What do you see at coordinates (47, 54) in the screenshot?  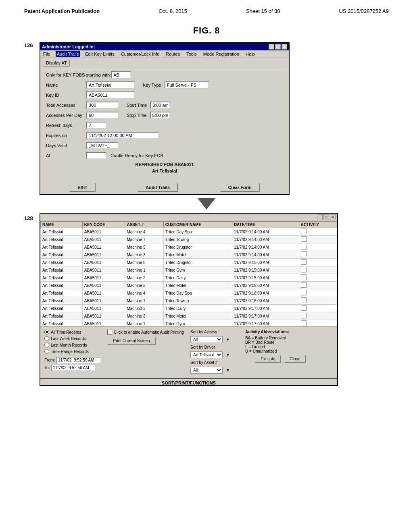 I see `menu-file: File` at bounding box center [47, 54].